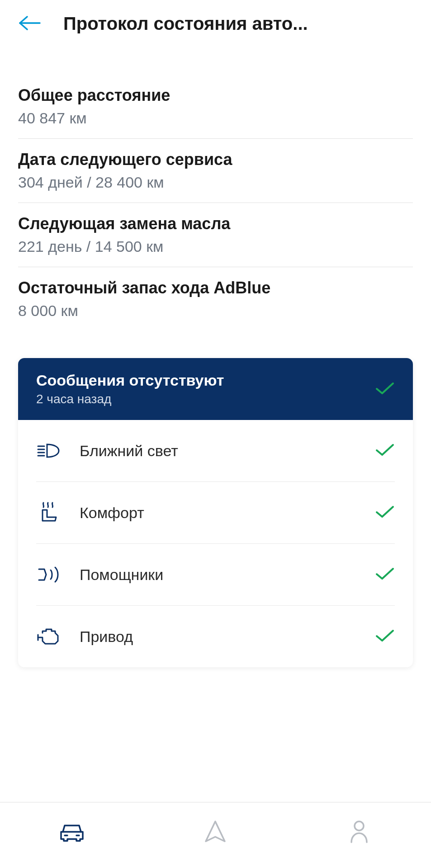 Image resolution: width=431 pixels, height=868 pixels. I want to click on status-item-label: Комфорт, so click(218, 513).